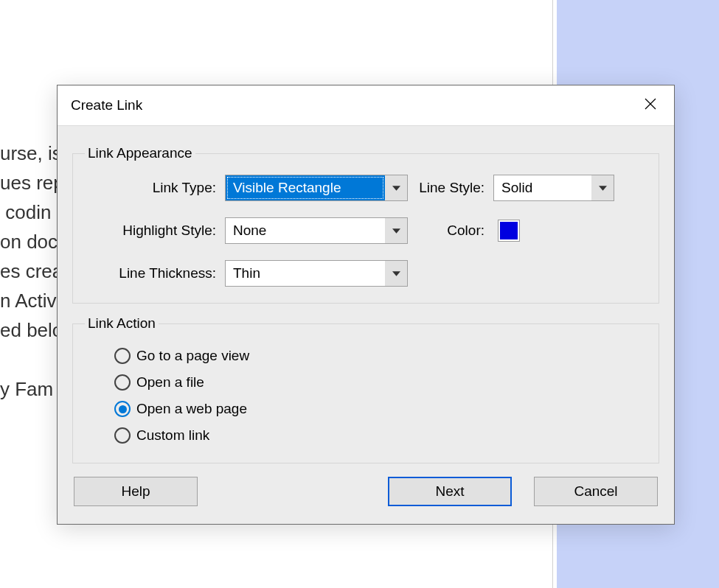  I want to click on line-style-select: Solid, so click(554, 188).